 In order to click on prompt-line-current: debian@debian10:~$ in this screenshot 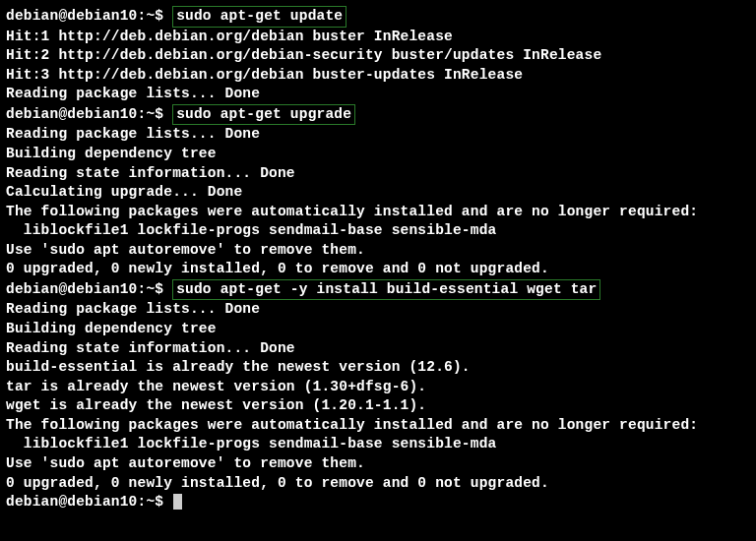, I will do `click(378, 503)`.